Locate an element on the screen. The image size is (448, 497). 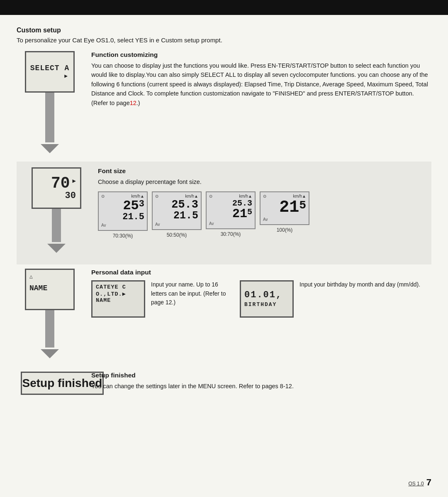
font-sample-big-5050: 25.3 is located at coordinates (177, 205).